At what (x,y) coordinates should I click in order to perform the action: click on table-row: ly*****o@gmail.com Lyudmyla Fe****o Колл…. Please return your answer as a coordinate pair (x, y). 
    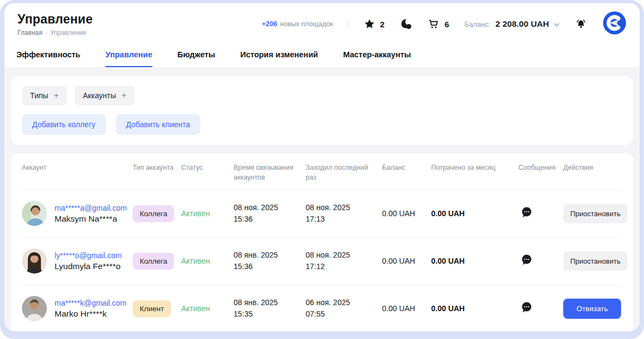
    Looking at the image, I should click on (322, 261).